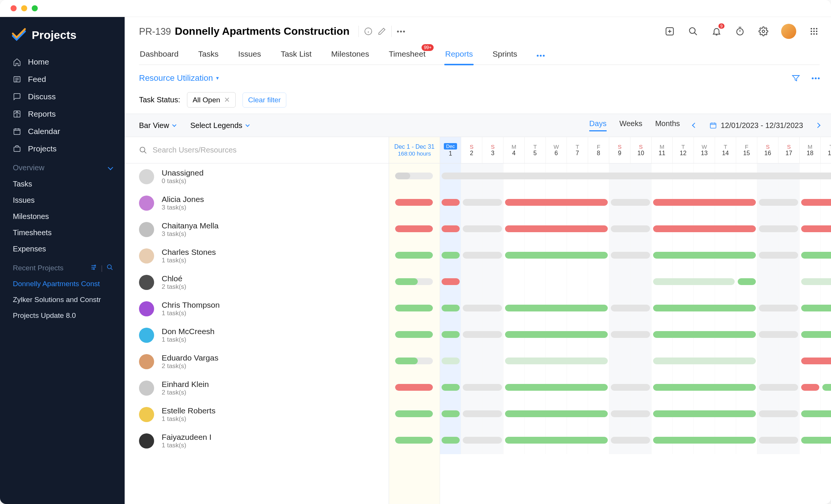 The height and width of the screenshot is (504, 831). I want to click on user-row: Chaitanya Mella 3 task(s), so click(257, 230).